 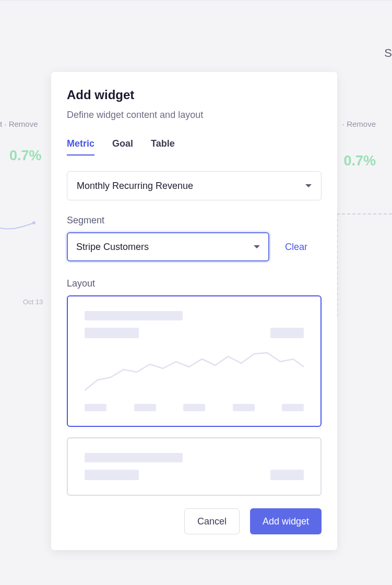 What do you see at coordinates (194, 284) in the screenshot?
I see `layout-label: Layout` at bounding box center [194, 284].